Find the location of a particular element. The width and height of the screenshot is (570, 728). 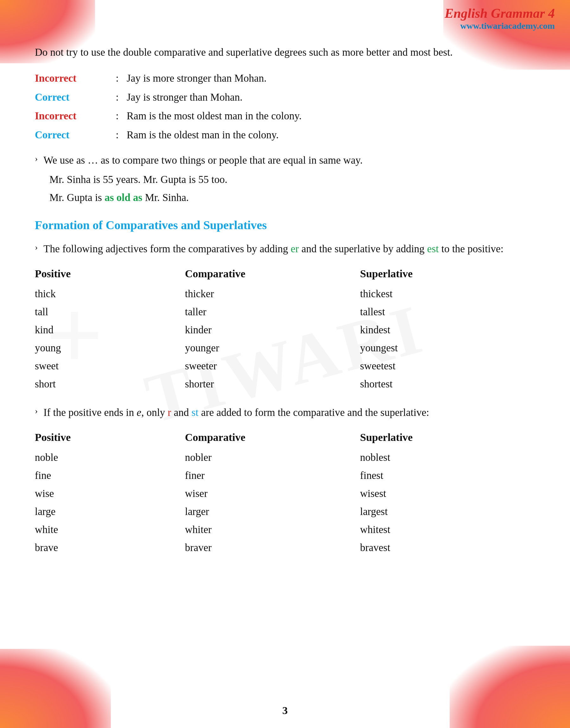

table-cell: noblest is located at coordinates (448, 457).